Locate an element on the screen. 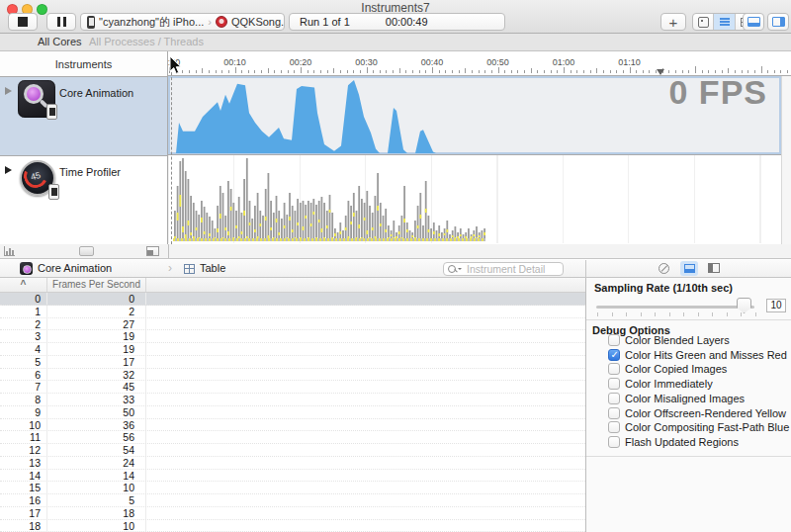 The height and width of the screenshot is (532, 791). toggle-bottom-pane-button is located at coordinates (753, 22).